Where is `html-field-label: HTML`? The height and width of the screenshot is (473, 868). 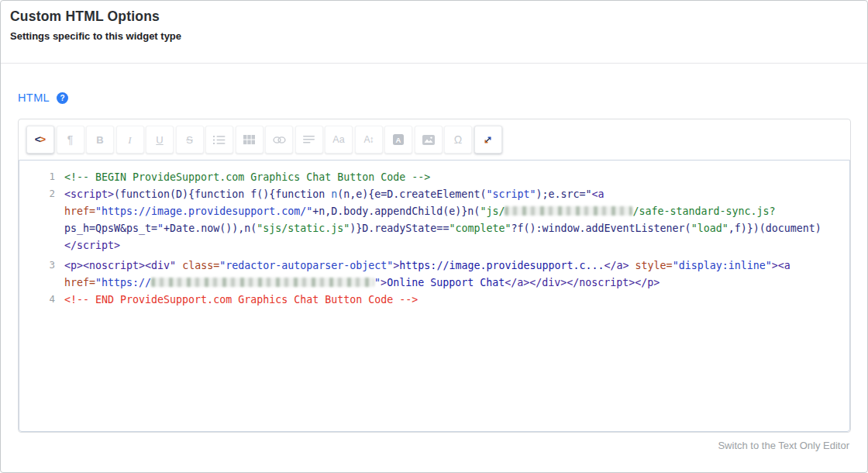
html-field-label: HTML is located at coordinates (34, 98).